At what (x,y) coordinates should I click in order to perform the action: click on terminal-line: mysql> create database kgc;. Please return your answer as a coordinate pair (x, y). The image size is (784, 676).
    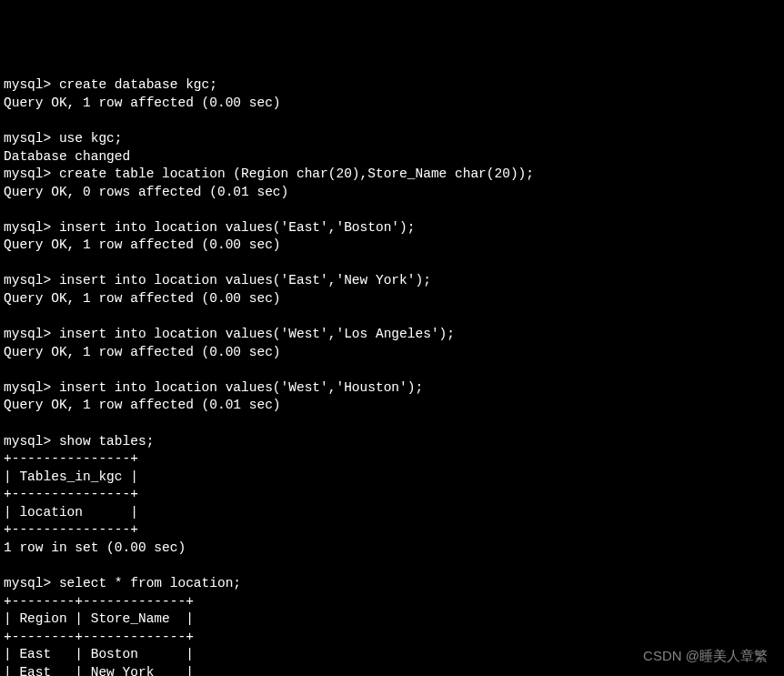
    Looking at the image, I should click on (392, 86).